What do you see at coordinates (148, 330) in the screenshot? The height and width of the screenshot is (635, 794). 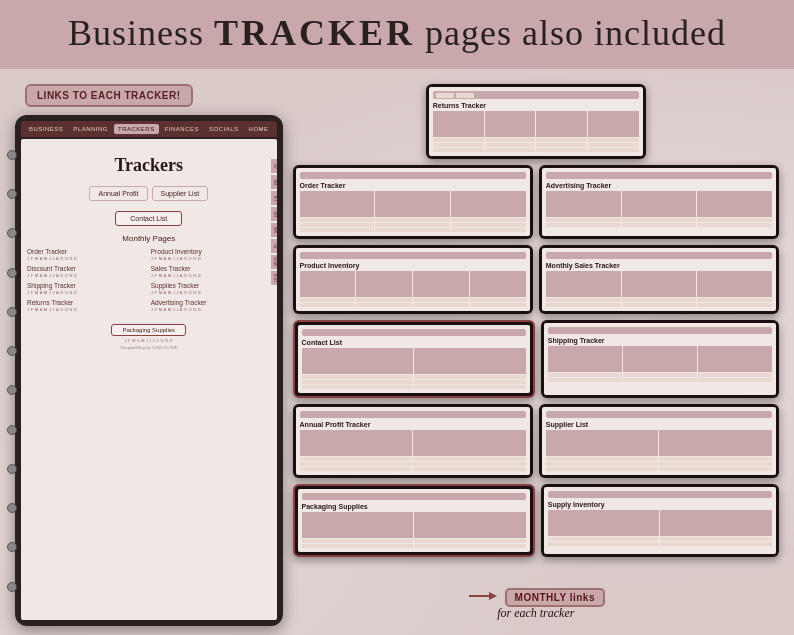 I see `packaging-supplies-btn: Packaging Supplies` at bounding box center [148, 330].